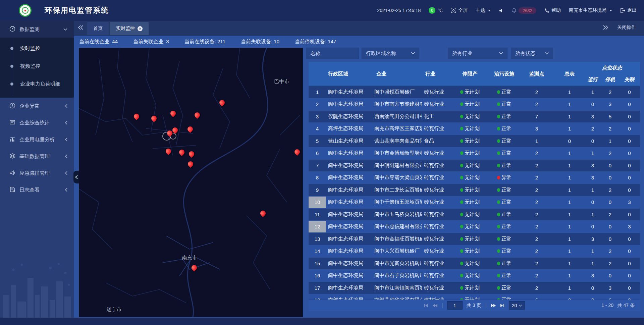 This screenshot has height=325, width=644. What do you see at coordinates (129, 29) in the screenshot?
I see `tab-realtime-monitor: 实时监控 ×` at bounding box center [129, 29].